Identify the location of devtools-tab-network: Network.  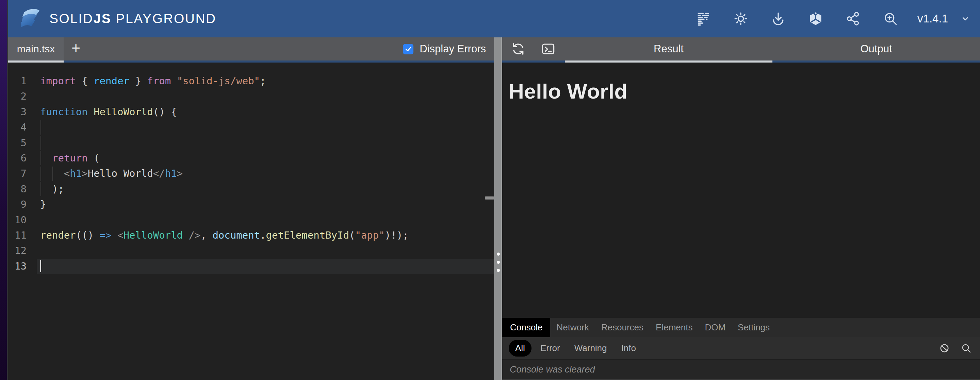
(572, 328).